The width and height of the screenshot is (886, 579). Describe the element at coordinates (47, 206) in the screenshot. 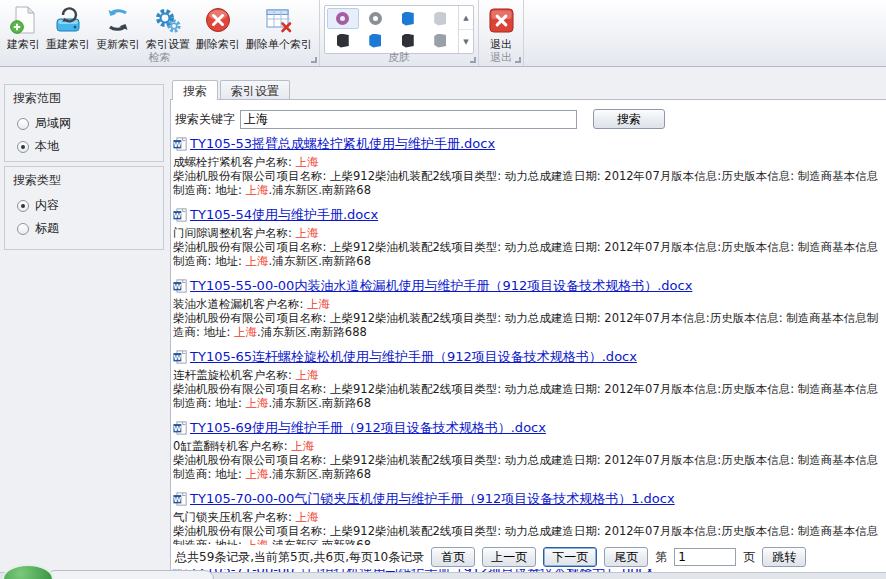

I see `radio-label: 内容` at that location.